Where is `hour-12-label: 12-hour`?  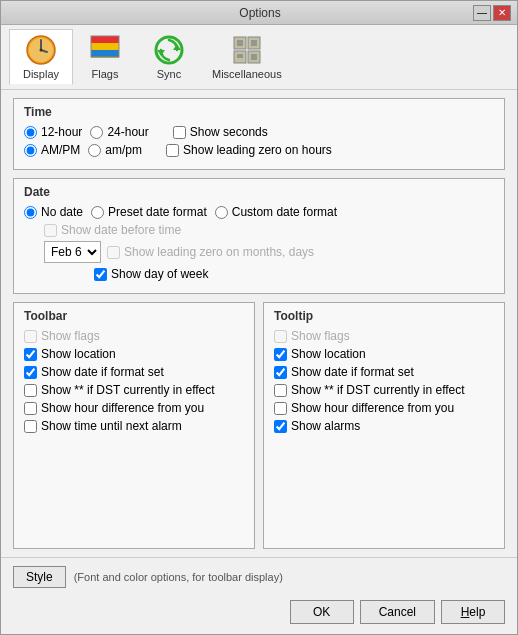
hour-12-label: 12-hour is located at coordinates (53, 132).